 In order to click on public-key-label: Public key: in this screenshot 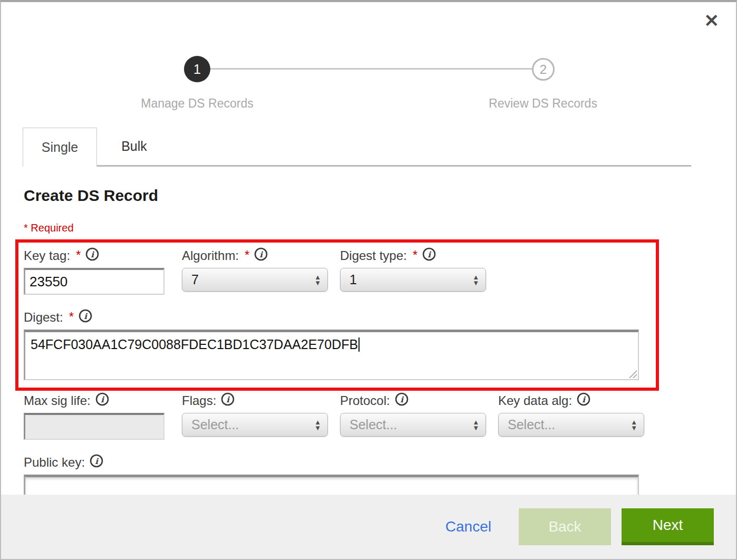, I will do `click(54, 462)`.